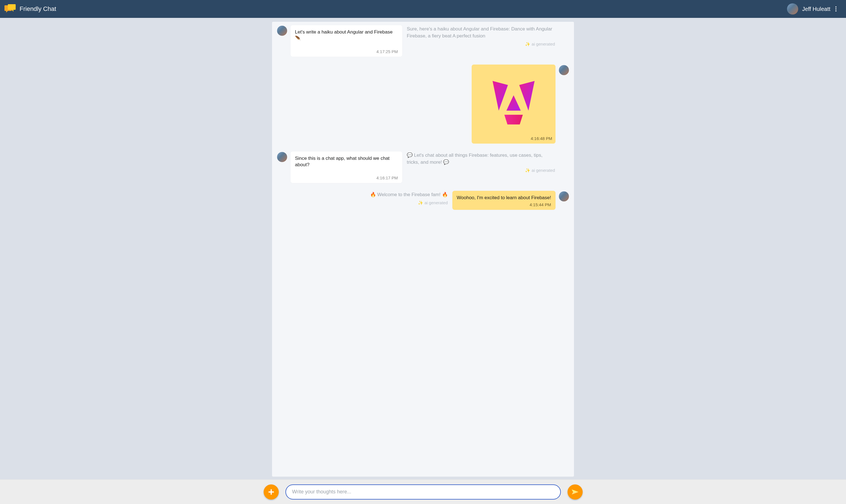 The width and height of the screenshot is (846, 504). I want to click on app-title: Friendly Chat, so click(38, 9).